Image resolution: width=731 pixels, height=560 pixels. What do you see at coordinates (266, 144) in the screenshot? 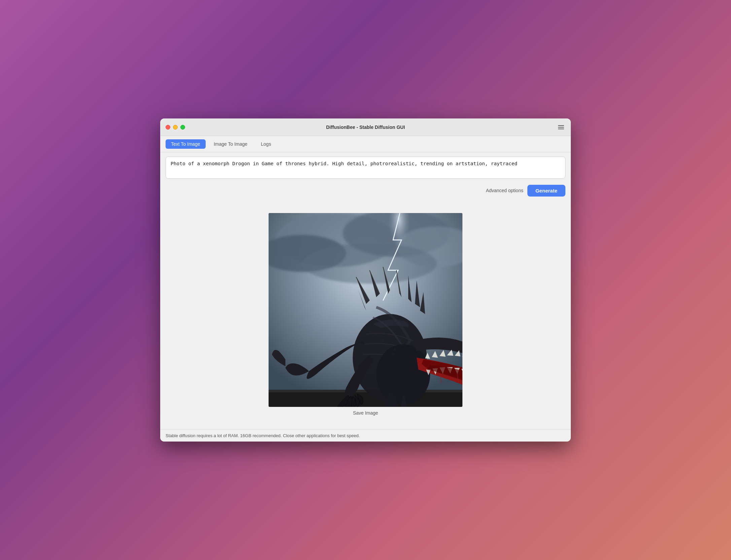
I see `tab-logs: Logs` at bounding box center [266, 144].